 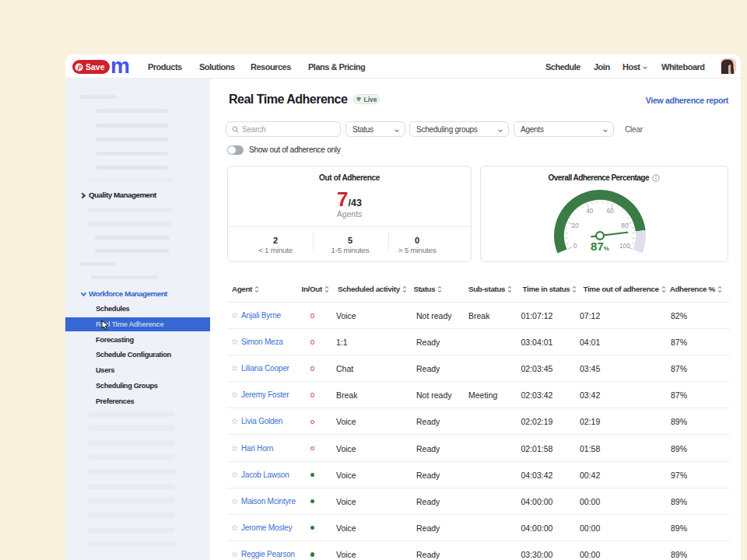 What do you see at coordinates (576, 246) in the screenshot?
I see `svg-text: 0` at bounding box center [576, 246].